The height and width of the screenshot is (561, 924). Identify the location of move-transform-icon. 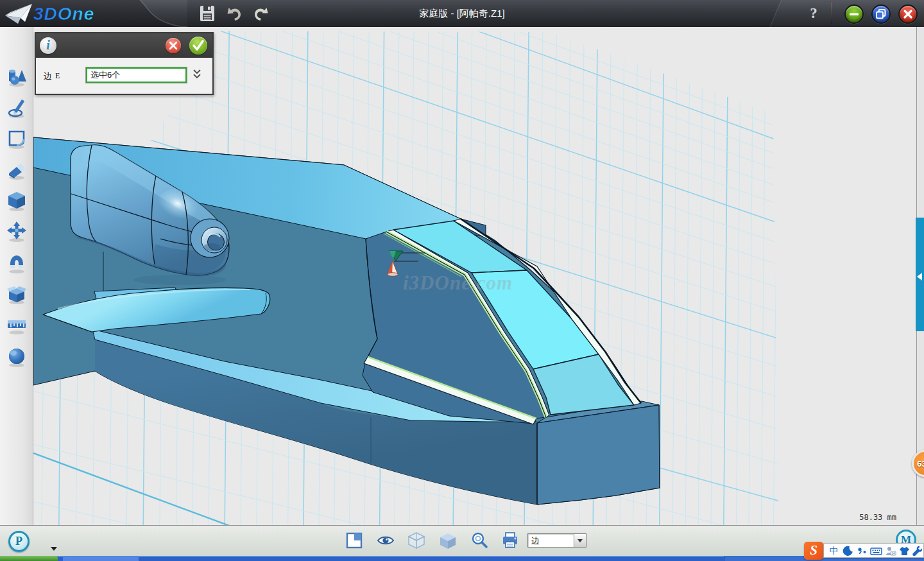
(17, 232).